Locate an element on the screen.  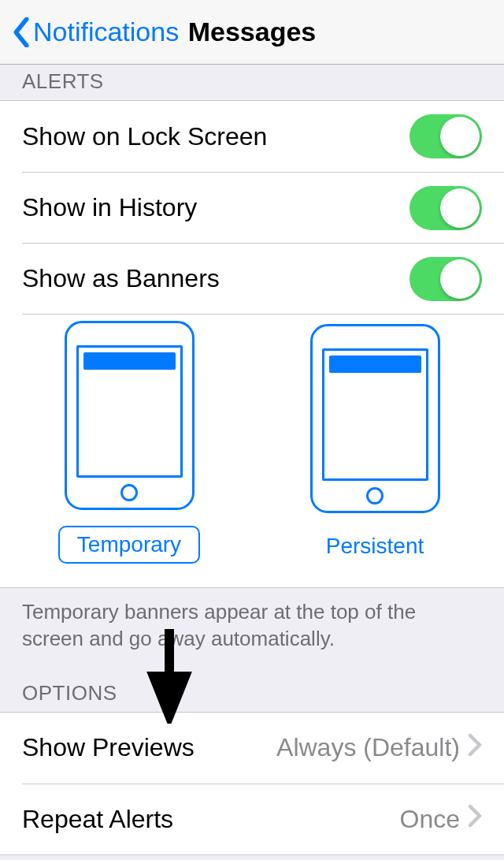
toggle-history is located at coordinates (446, 208).